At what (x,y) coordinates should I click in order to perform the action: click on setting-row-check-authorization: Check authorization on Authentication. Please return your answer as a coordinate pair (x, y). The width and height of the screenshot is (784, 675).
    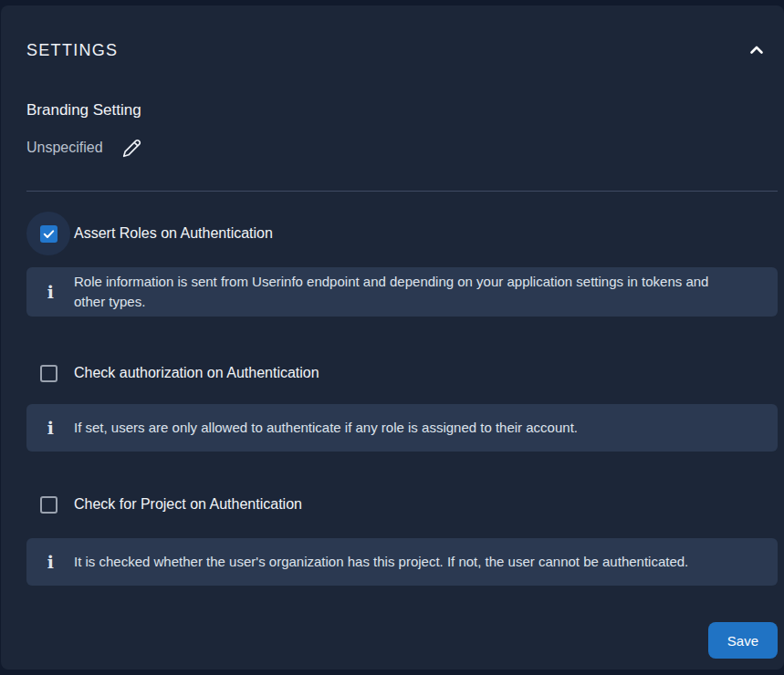
    Looking at the image, I should click on (402, 373).